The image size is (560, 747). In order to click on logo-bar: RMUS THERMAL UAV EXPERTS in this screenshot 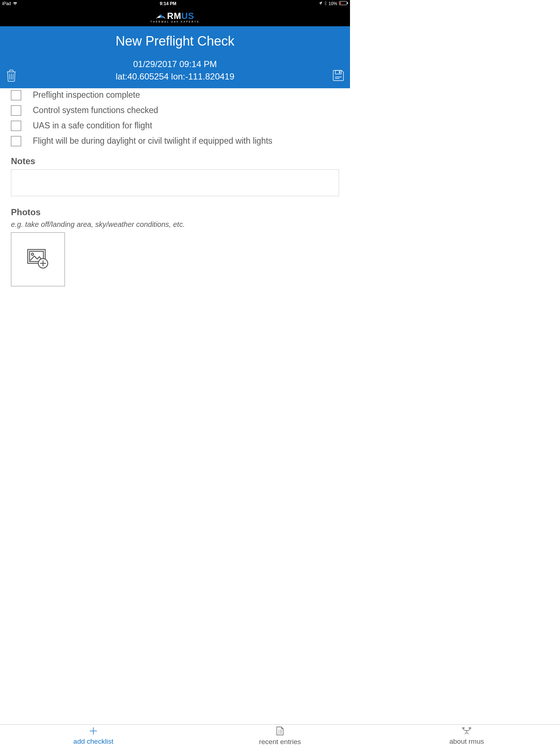, I will do `click(175, 17)`.